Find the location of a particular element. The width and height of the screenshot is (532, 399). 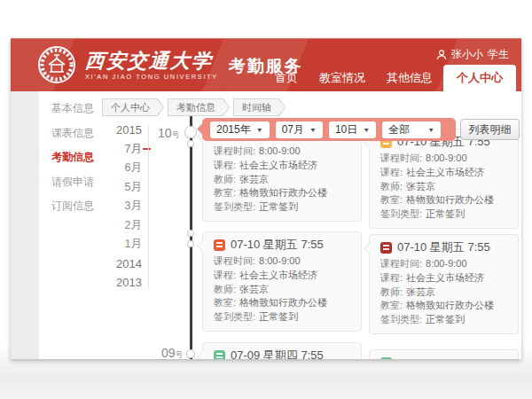

sidebar-item-基本信息: 基本信息 is located at coordinates (74, 109).